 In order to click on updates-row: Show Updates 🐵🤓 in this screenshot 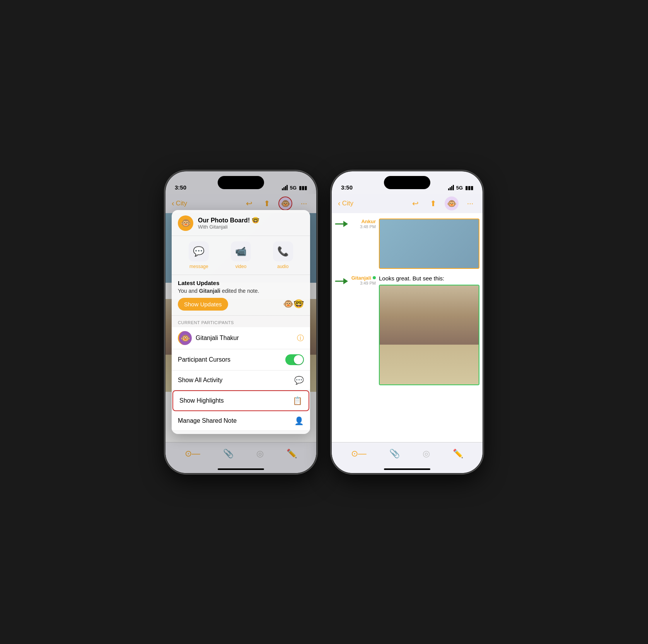, I will do `click(241, 304)`.